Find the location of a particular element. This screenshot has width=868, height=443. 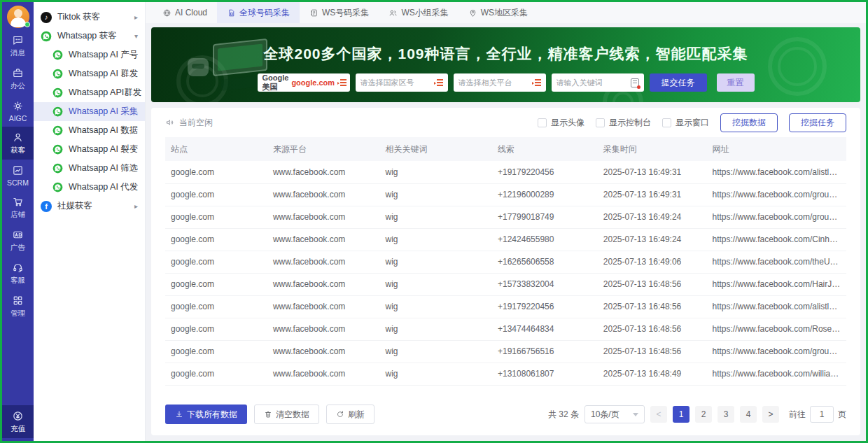

sidebar-subitem: Whatsapp API群发 is located at coordinates (90, 92).